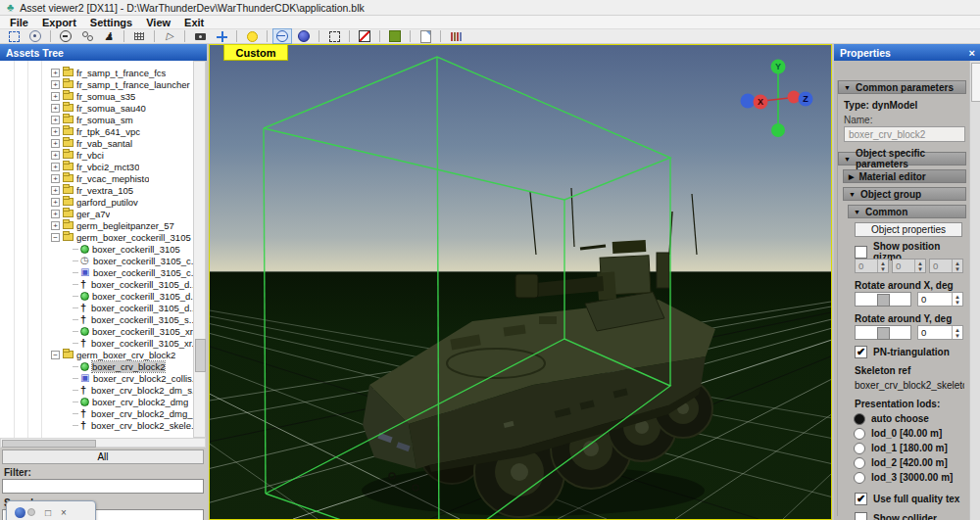 The image size is (980, 520). Describe the element at coordinates (907, 499) in the screenshot. I see `use-full-quality-tex-row: Use full quality tex` at that location.